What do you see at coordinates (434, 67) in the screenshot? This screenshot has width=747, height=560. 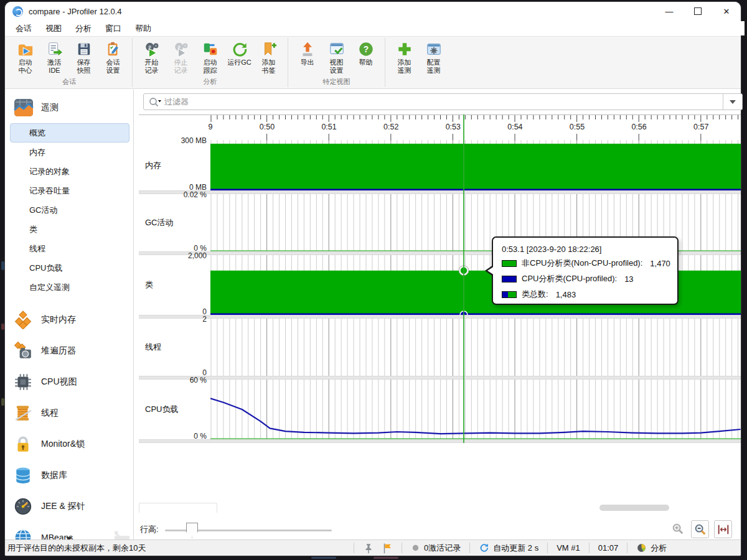 I see `configure-telemetry-label: 配置 遥测` at bounding box center [434, 67].